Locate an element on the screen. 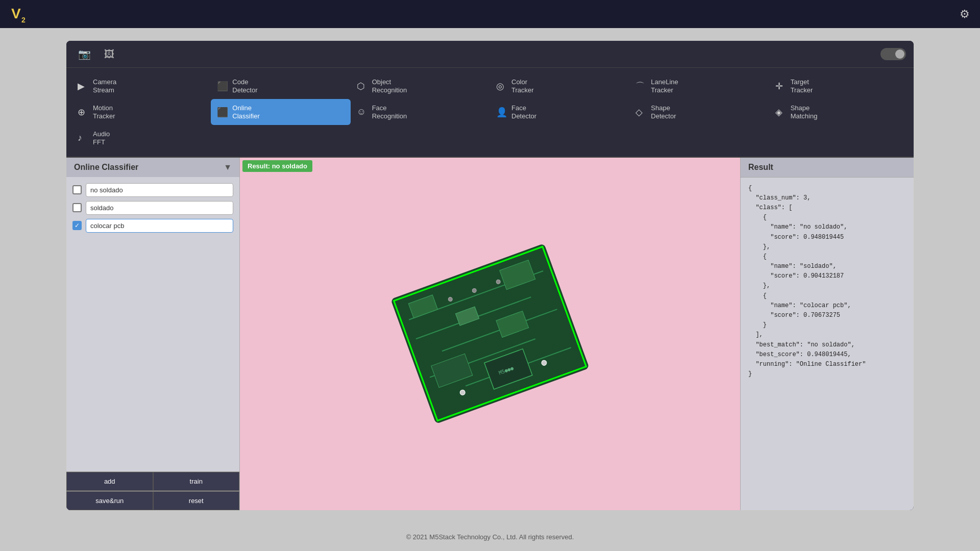 This screenshot has height=551, width=980. nav-label-audio-fft: AudioFFT is located at coordinates (101, 138).